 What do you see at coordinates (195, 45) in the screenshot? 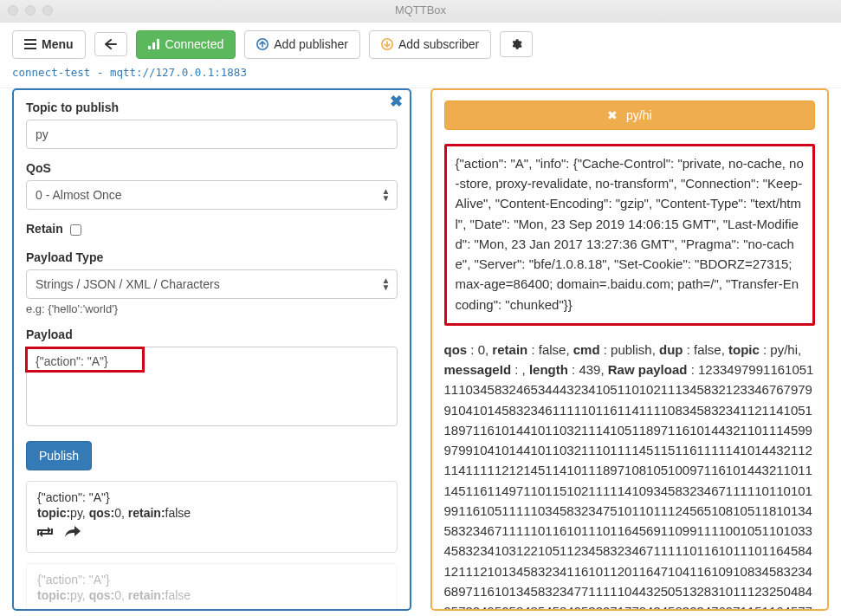
I see `connected-label: Connected` at bounding box center [195, 45].